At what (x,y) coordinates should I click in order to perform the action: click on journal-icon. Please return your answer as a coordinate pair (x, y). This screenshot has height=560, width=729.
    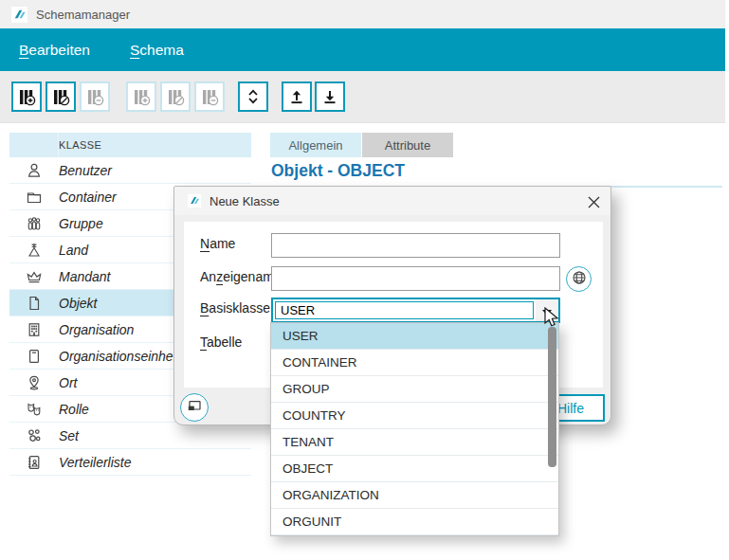
    Looking at the image, I should click on (34, 356).